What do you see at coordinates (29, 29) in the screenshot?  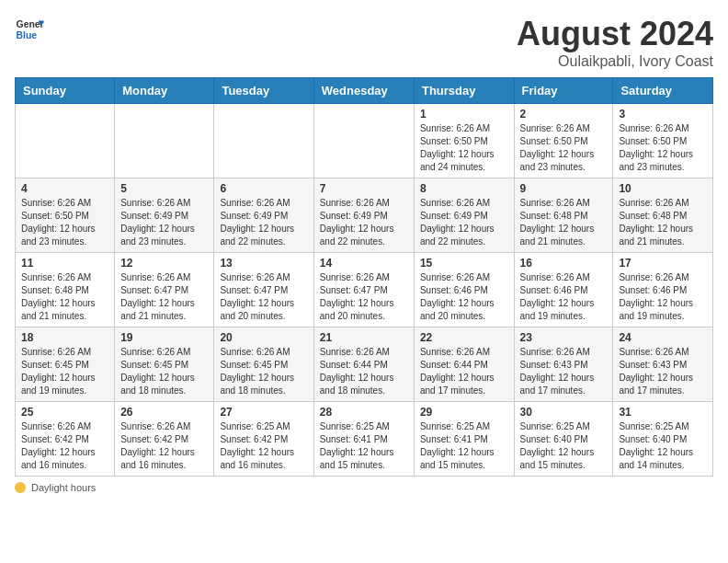 I see `logo: General Blue` at bounding box center [29, 29].